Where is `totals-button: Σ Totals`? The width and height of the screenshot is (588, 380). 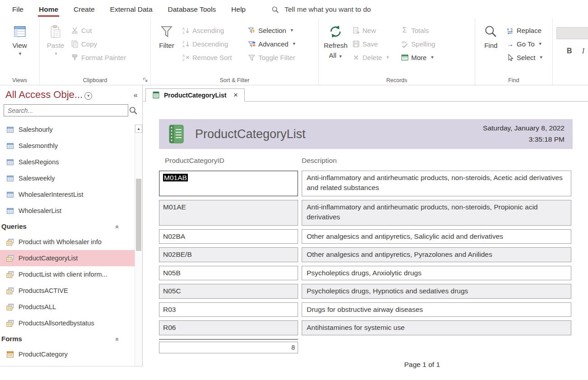
totals-button: Σ Totals is located at coordinates (418, 30).